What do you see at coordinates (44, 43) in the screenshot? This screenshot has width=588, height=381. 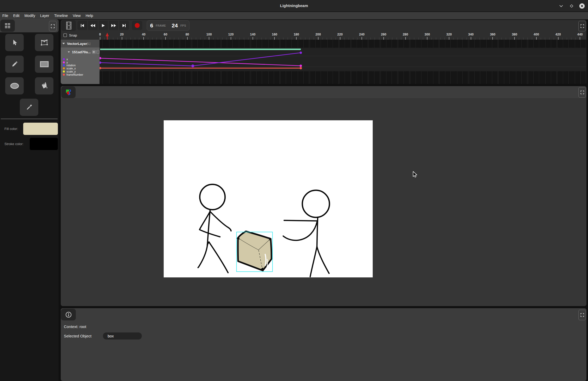 I see `tool-transform-button` at bounding box center [44, 43].